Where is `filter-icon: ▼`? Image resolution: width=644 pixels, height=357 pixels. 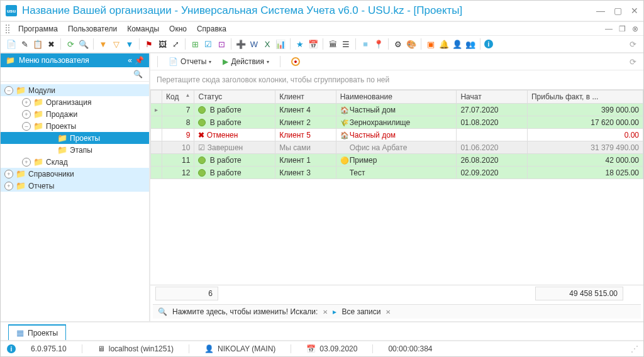
filter-icon: ▼ is located at coordinates (103, 44).